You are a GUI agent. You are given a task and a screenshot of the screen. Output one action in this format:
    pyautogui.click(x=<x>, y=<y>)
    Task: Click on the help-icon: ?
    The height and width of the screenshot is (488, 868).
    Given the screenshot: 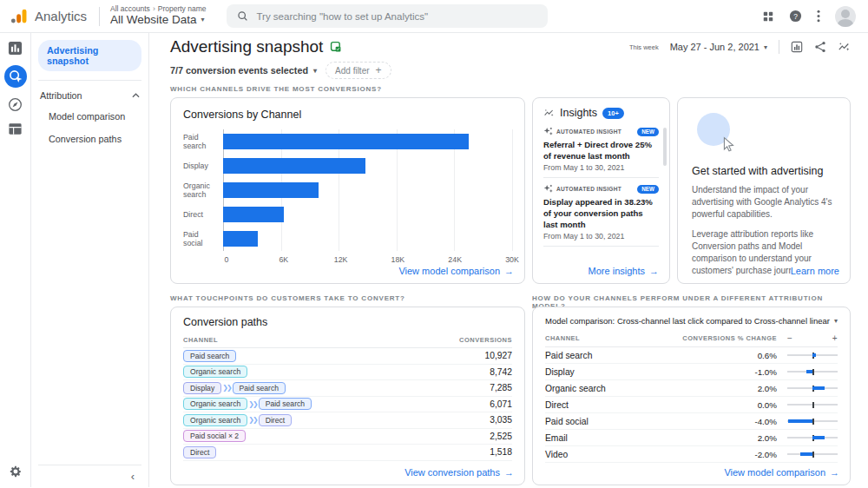 What is the action you would take?
    pyautogui.click(x=795, y=16)
    